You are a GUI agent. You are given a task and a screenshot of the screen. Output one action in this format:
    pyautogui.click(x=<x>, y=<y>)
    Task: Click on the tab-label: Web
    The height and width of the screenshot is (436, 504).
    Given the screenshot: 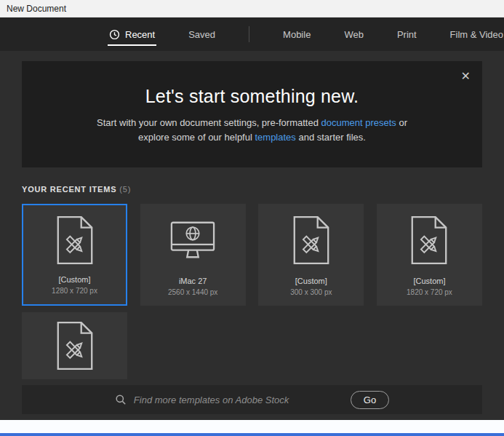 What is the action you would take?
    pyautogui.click(x=353, y=35)
    